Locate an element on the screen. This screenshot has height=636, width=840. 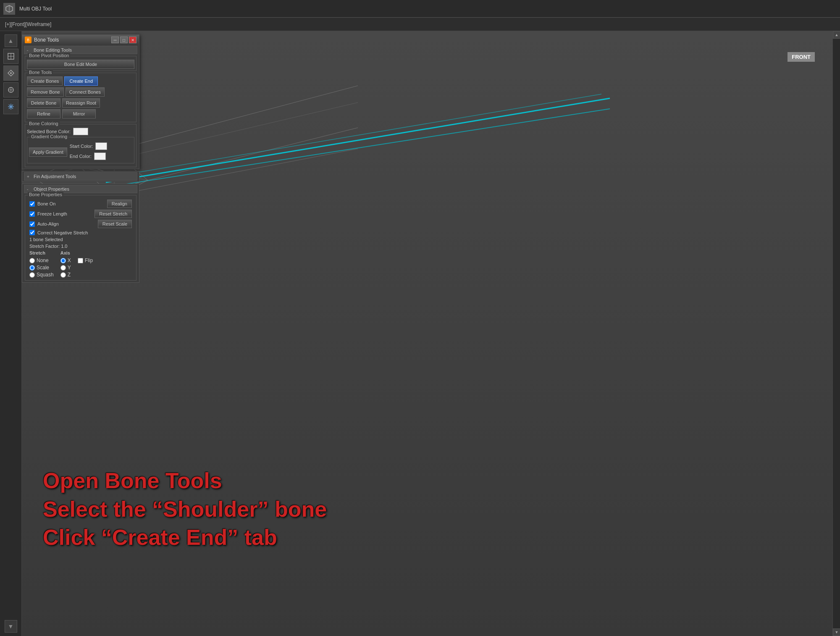
end-color-swatch is located at coordinates (100, 156).